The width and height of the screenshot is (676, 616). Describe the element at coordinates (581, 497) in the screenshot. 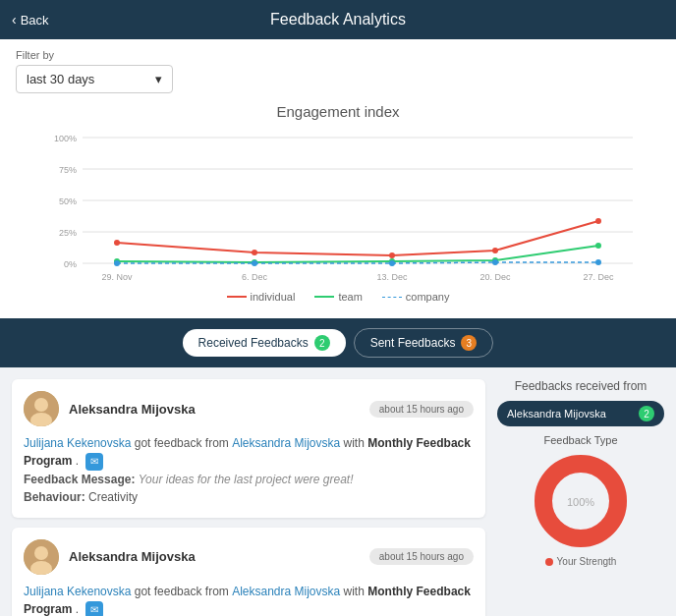

I see `right-panel: Feedbacks received from Aleksandra Mijov…` at that location.